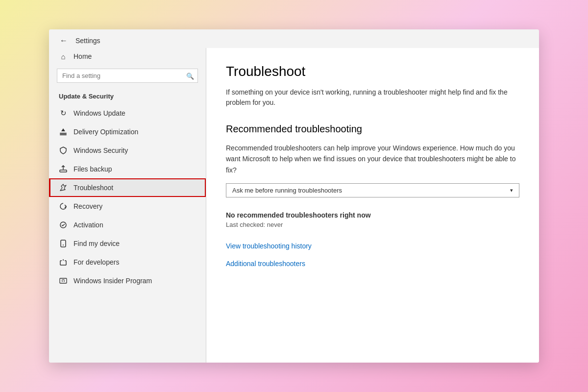 Image resolution: width=588 pixels, height=392 pixels. I want to click on windows-update-icon: ↻, so click(63, 113).